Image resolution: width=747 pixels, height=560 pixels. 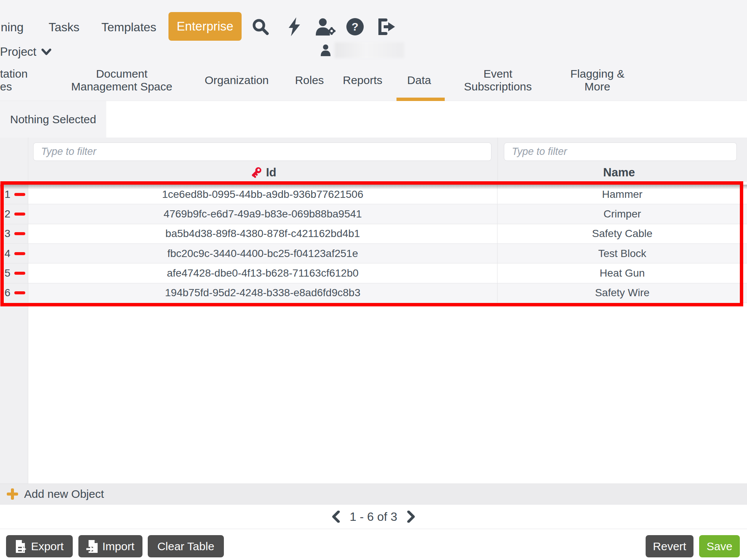 I want to click on user-menu, so click(x=362, y=50).